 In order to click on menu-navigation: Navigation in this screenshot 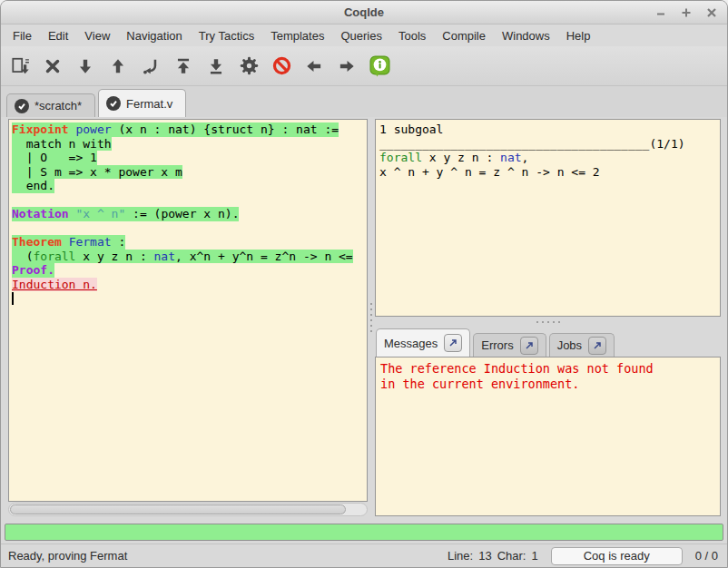, I will do `click(154, 36)`.